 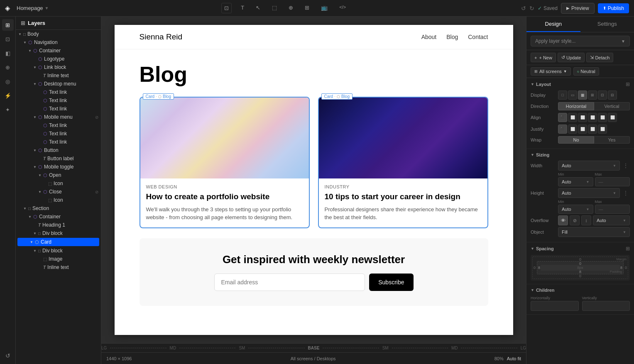 I want to click on wrap-yes-button: Yes, so click(x=612, y=140).